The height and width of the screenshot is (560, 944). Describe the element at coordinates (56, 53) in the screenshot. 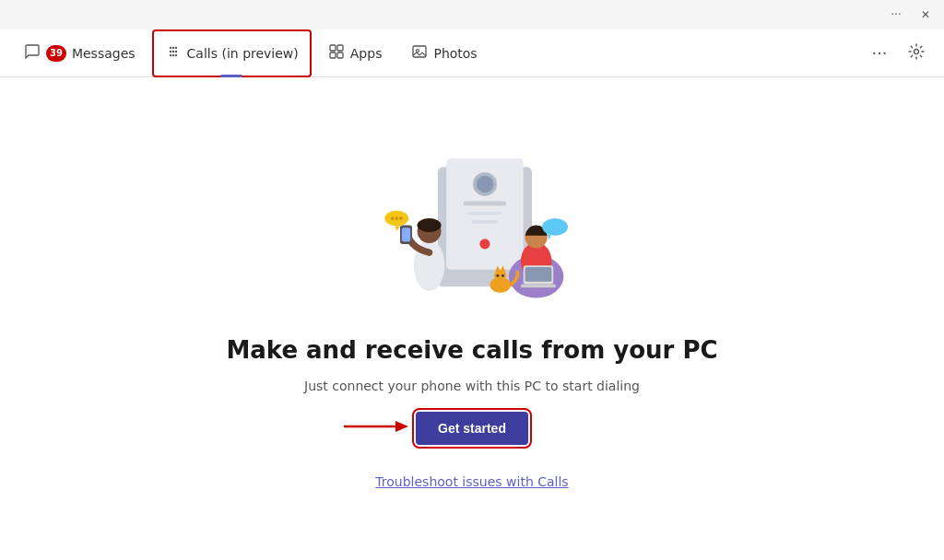

I see `messages-badge: 39` at that location.